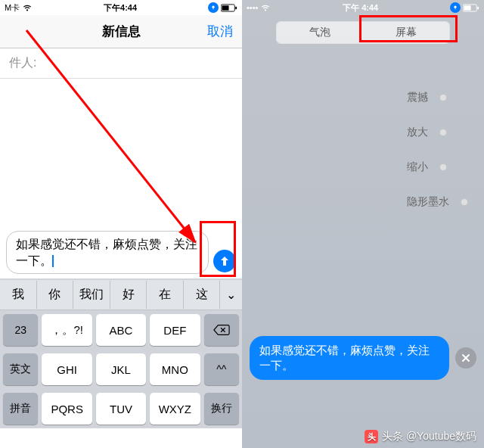 The width and height of the screenshot is (484, 448). I want to click on message-input-row: 如果感觉还不错，麻烦点赞，关注一下。, so click(121, 253).